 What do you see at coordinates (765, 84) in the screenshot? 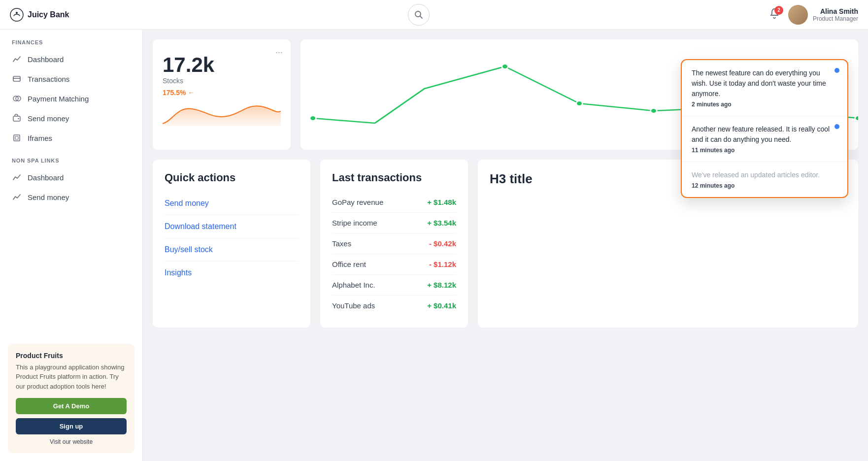
I see `notification-text: The newest feature can do everything you…` at bounding box center [765, 84].